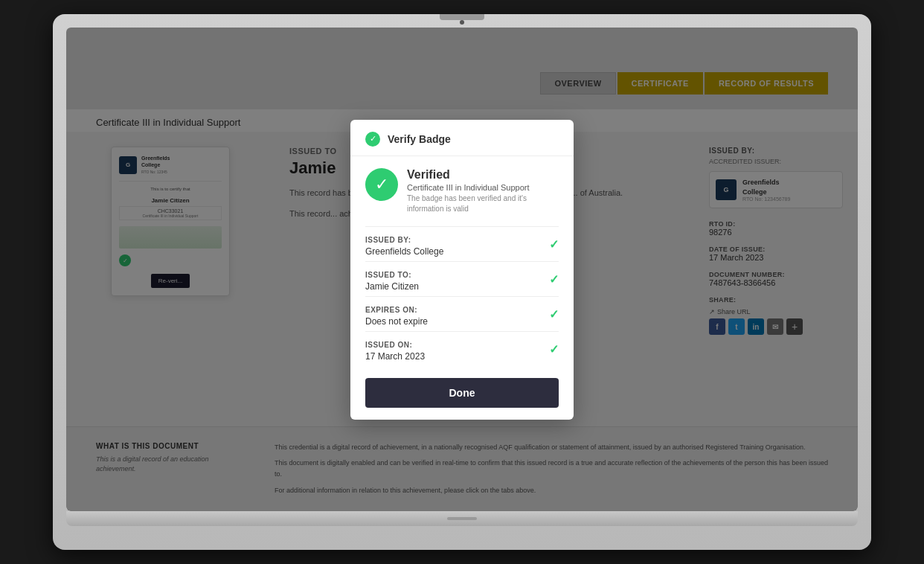 Image resolution: width=924 pixels, height=564 pixels. Describe the element at coordinates (462, 22) in the screenshot. I see `camera-dot` at that location.